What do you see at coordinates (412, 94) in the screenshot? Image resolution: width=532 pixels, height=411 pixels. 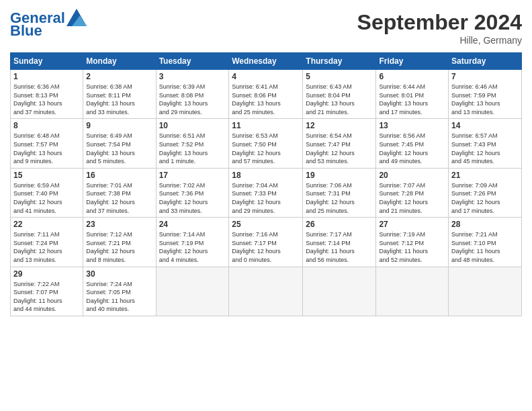 I see `table-row: 6Sunrise: 6:44 AM Sunset: 8:01 PM Daylig…` at bounding box center [412, 94].